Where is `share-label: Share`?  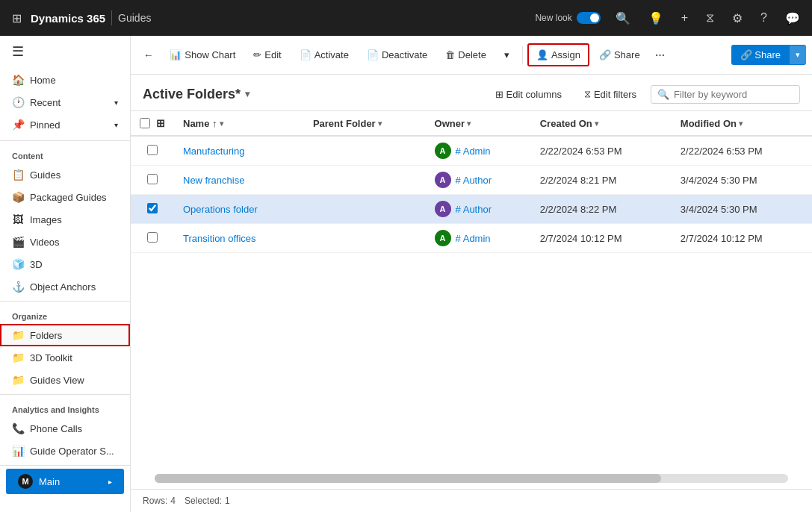
share-label: Share is located at coordinates (627, 55).